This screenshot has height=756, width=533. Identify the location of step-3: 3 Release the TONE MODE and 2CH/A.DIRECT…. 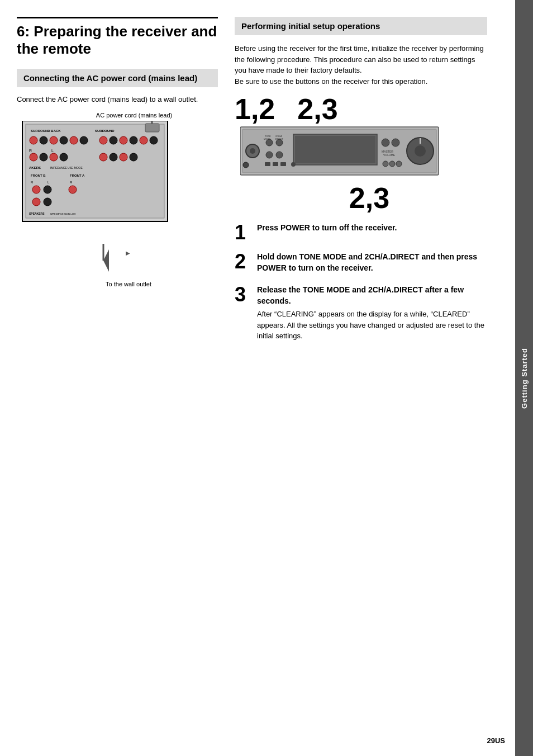
(361, 313).